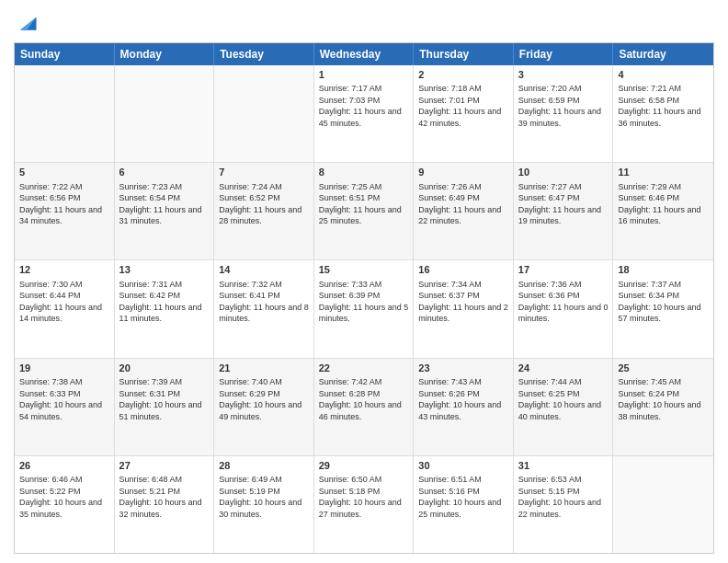 The width and height of the screenshot is (728, 563). Describe the element at coordinates (364, 204) in the screenshot. I see `sun-info: Sunrise: 7:25 AMSunset: 6:51 PMDaylight:…` at that location.